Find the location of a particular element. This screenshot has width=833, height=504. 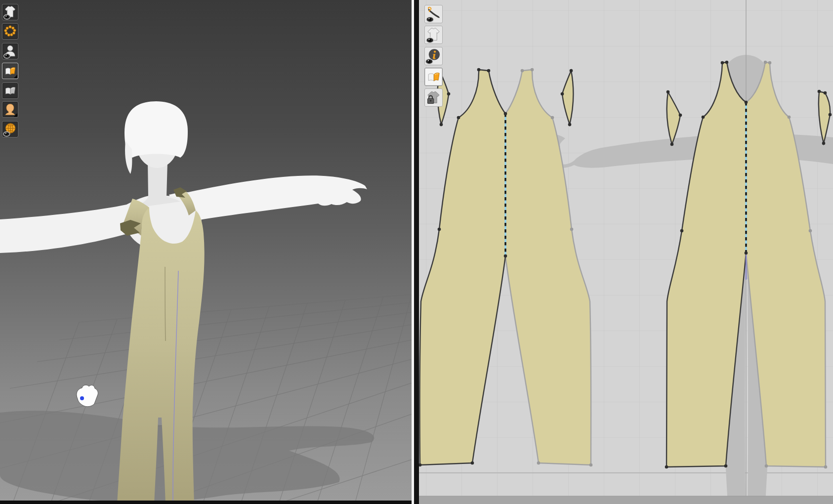

bottom-bar-right is located at coordinates (626, 500).